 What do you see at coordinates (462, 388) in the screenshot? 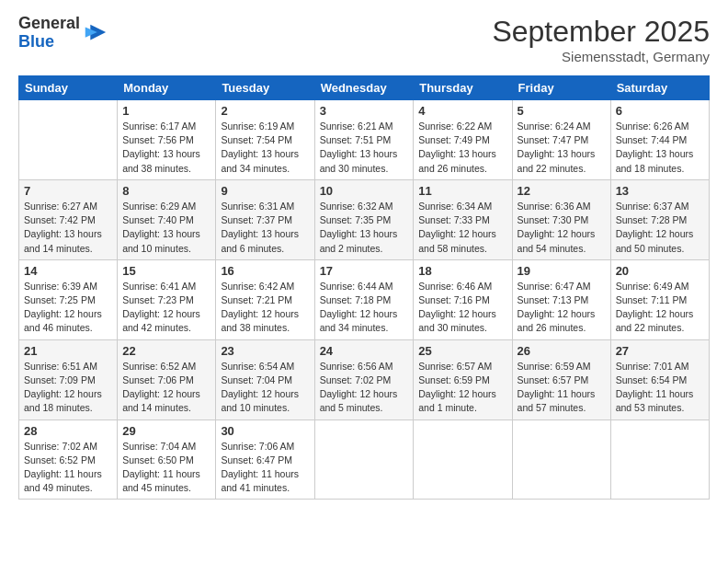
I see `day-info: Sunrise: 6:57 AMSunset: 6:59 PMDaylight:…` at bounding box center [462, 388].